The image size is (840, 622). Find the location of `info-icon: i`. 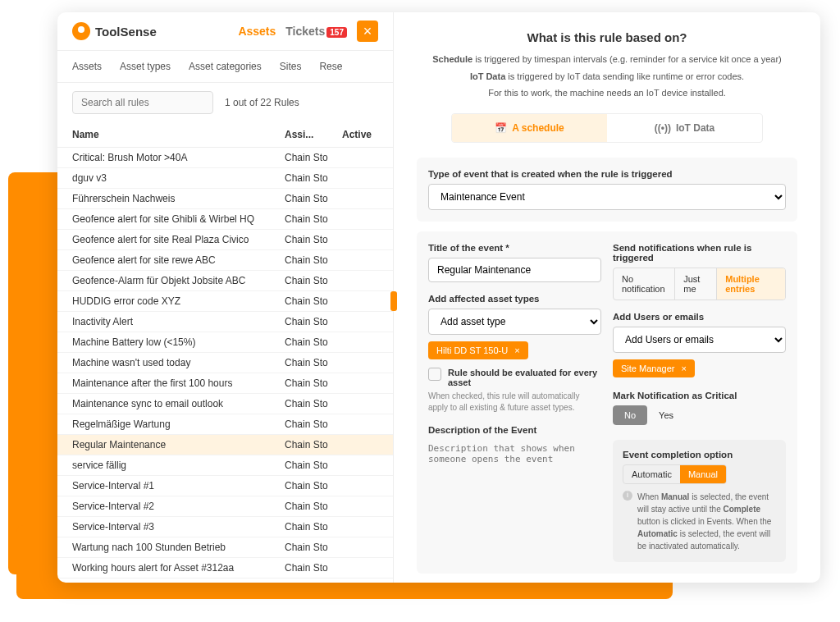

info-icon: i is located at coordinates (628, 496).